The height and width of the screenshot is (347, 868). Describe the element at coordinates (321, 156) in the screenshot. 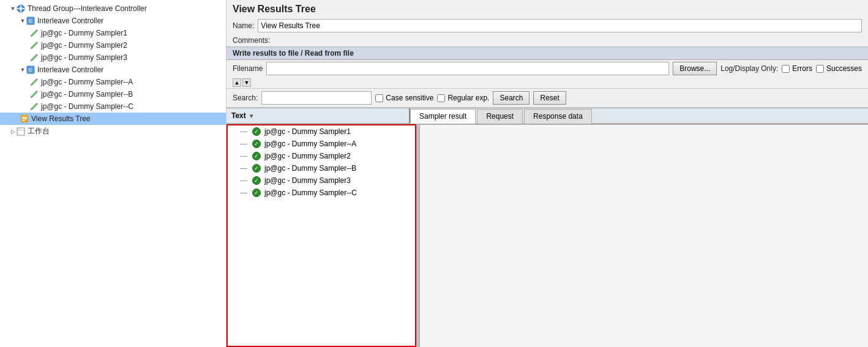

I see `list-item: — ✓ jp@gc - Dummy Sampler2` at that location.